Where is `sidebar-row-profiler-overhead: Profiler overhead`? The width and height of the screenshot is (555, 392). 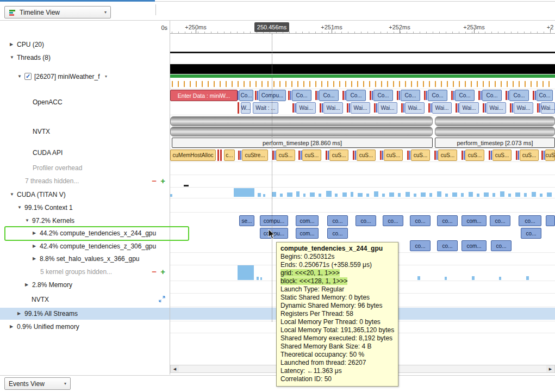
sidebar-row-profiler-overhead: Profiler overhead is located at coordinates (85, 168).